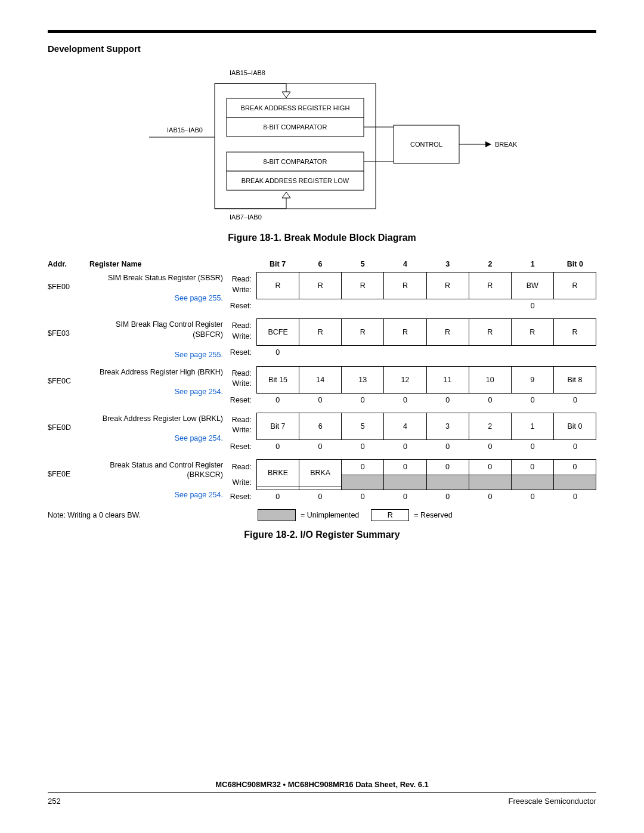 The image size is (644, 833). I want to click on hdr-addr: Addr., so click(69, 264).